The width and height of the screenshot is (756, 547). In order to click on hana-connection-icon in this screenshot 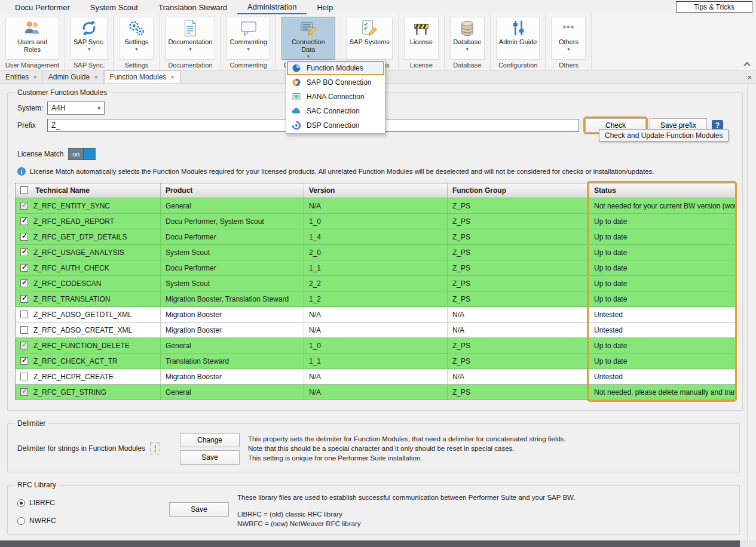, I will do `click(296, 97)`.